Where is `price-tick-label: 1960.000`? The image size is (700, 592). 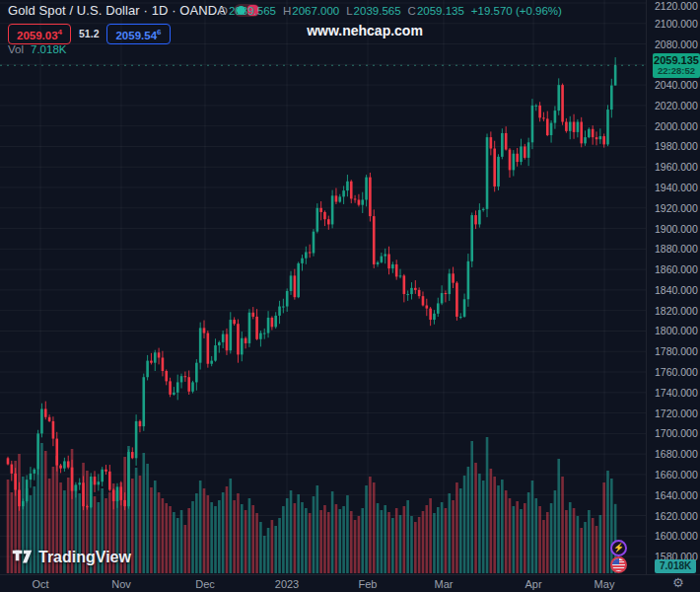
price-tick-label: 1960.000 is located at coordinates (676, 167).